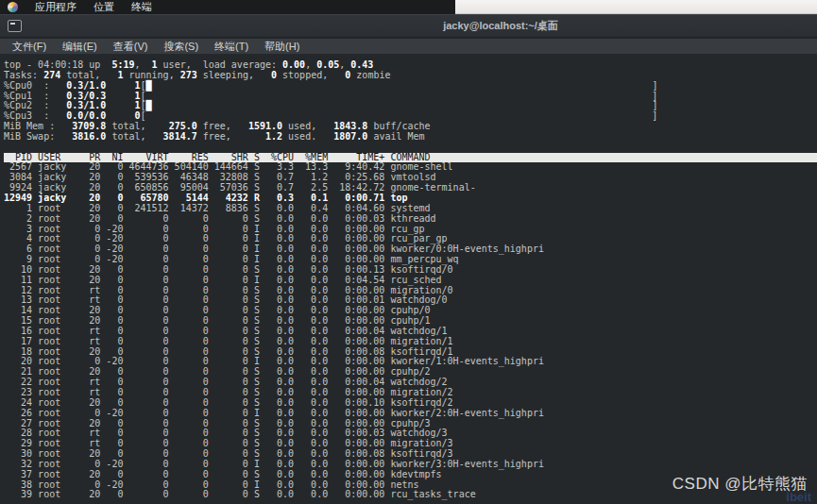 Image resolution: width=817 pixels, height=504 pixels. Describe the element at coordinates (408, 47) in the screenshot. I see `terminal-menubar: 文件(F) 编辑(E) 查看(V) 搜索(S) 终端(T) 帮助(H)` at that location.